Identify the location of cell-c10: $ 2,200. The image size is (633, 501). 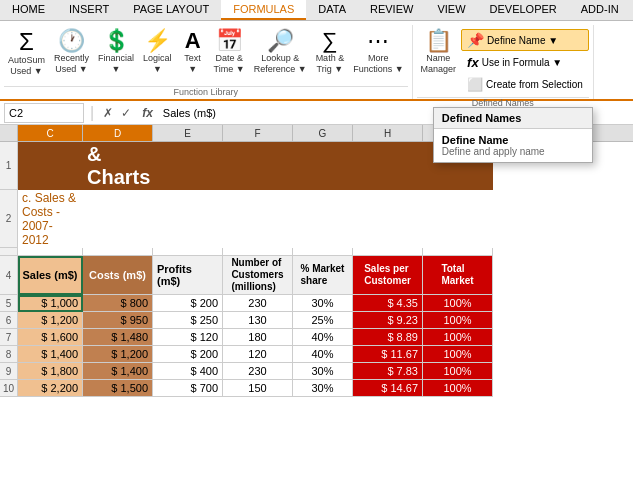
(50, 388).